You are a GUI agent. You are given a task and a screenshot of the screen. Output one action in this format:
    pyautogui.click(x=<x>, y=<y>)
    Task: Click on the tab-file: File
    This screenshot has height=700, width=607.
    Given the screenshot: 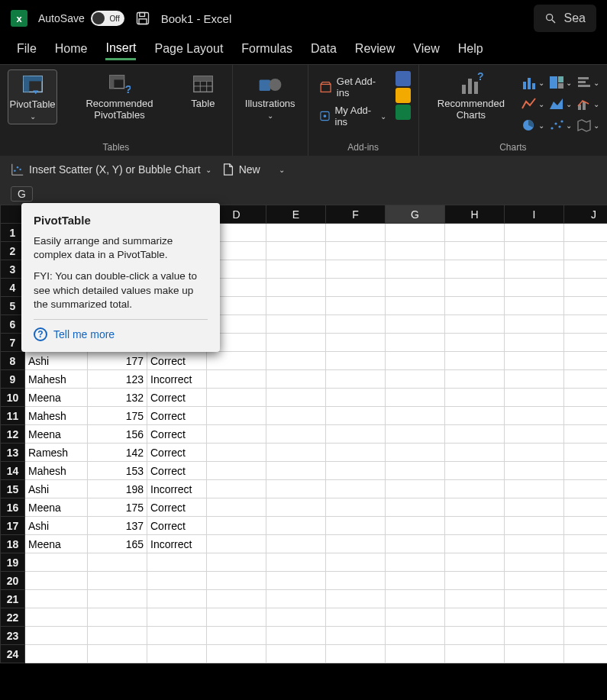 What is the action you would take?
    pyautogui.click(x=27, y=50)
    